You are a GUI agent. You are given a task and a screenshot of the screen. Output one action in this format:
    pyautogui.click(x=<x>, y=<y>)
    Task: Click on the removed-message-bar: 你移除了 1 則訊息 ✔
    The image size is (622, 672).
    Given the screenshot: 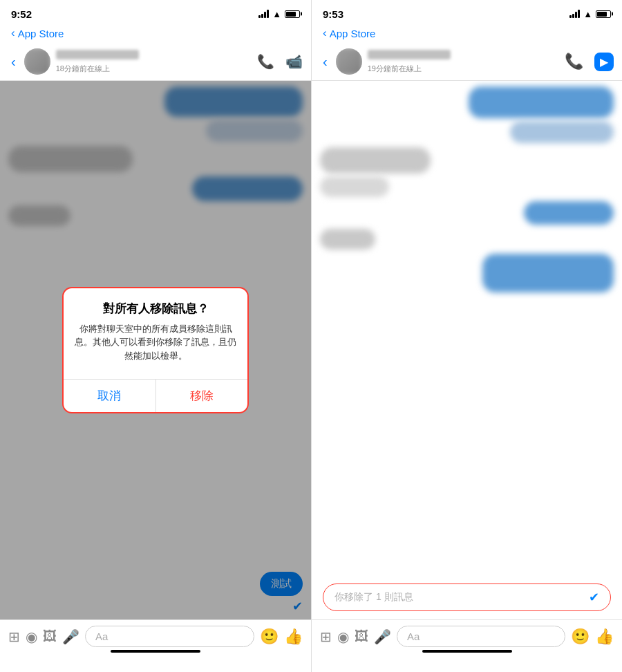 What is the action you would take?
    pyautogui.click(x=467, y=597)
    